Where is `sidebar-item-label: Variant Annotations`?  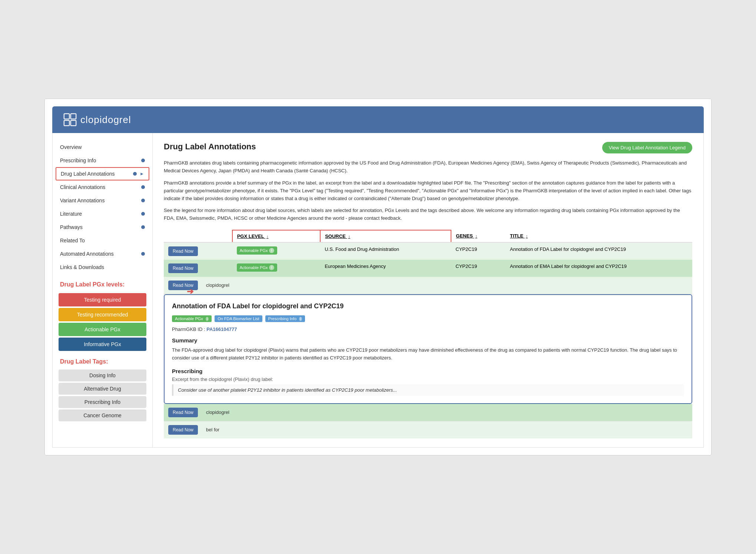
sidebar-item-label: Variant Annotations is located at coordinates (82, 200).